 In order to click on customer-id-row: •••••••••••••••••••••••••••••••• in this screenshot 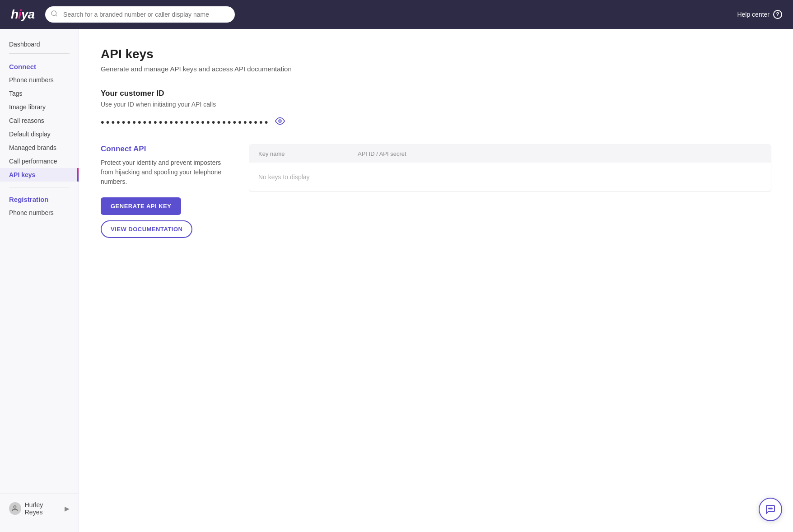, I will do `click(436, 122)`.